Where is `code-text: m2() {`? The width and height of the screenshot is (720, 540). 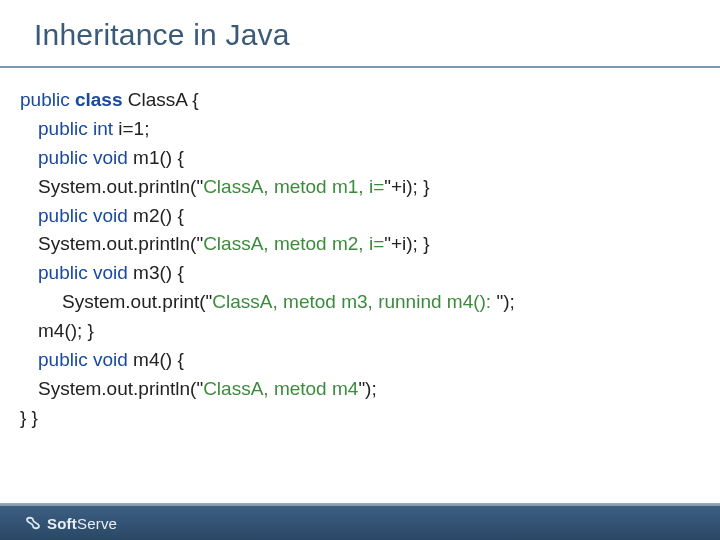 code-text: m2() { is located at coordinates (158, 216).